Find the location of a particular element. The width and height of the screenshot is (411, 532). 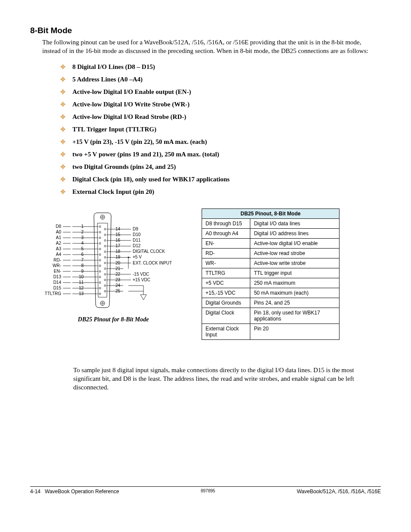

svg-text: 19 is located at coordinates (118, 257).